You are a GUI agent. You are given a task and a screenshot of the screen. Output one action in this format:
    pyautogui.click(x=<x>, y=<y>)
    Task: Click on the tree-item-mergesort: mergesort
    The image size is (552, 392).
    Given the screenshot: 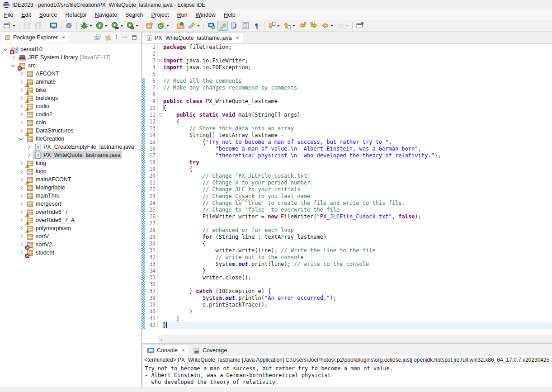 What is the action you would take?
    pyautogui.click(x=71, y=204)
    